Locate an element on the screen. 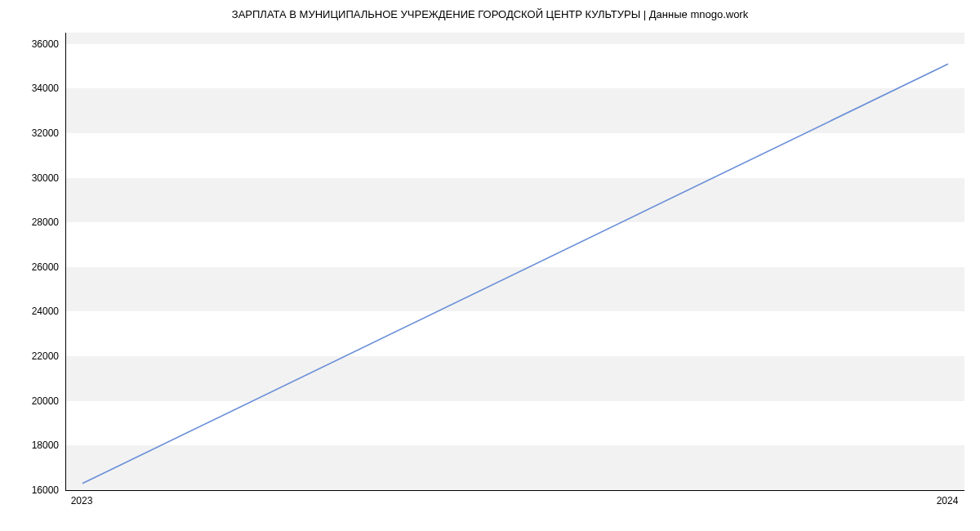 This screenshot has height=531, width=980. y-tick-label: 16000 is located at coordinates (46, 490).